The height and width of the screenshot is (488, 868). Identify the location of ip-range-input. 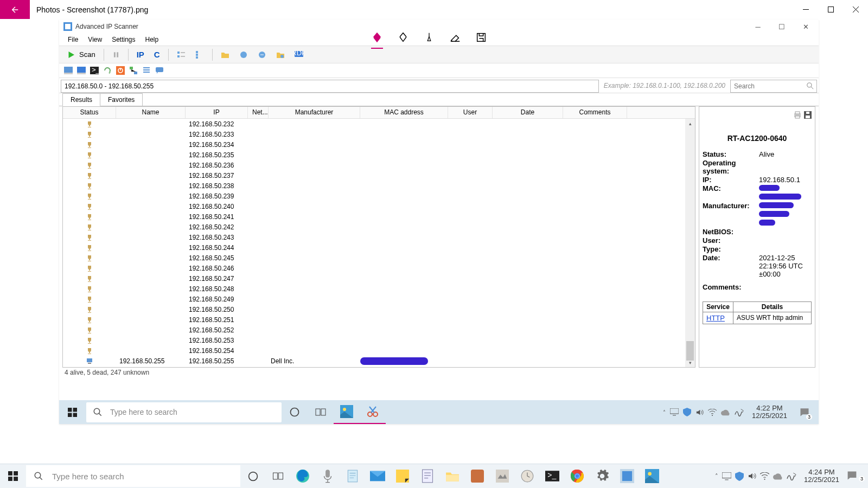
(330, 86).